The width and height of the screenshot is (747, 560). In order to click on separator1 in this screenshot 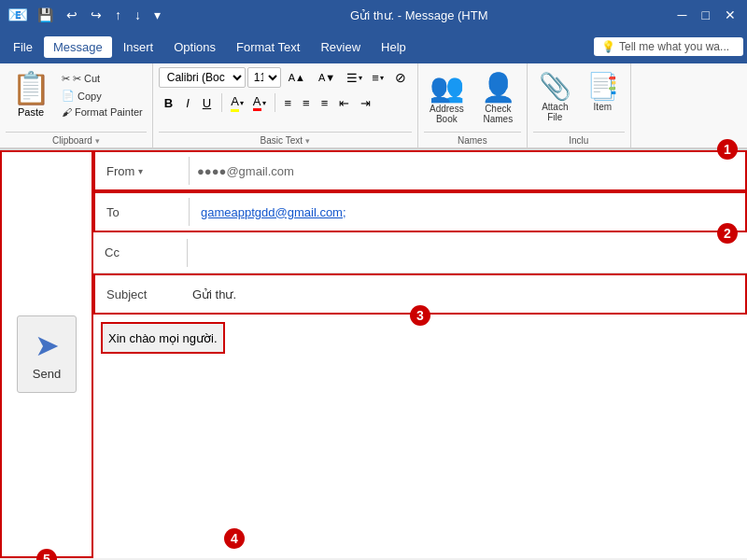, I will do `click(222, 103)`.